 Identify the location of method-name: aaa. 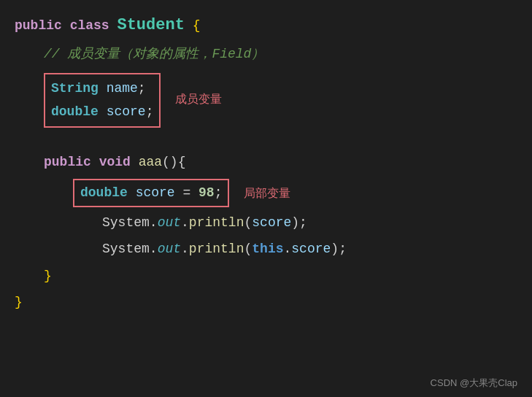
(150, 163).